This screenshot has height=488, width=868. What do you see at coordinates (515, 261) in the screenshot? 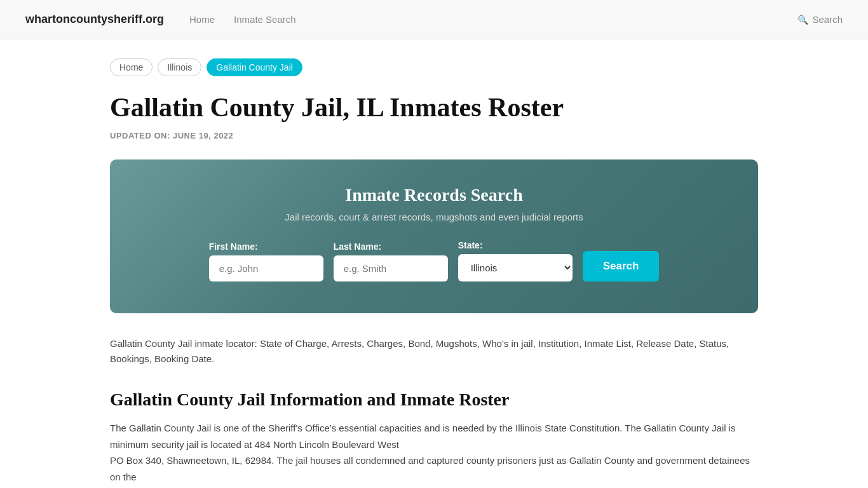
I see `state-group: State: IllinoisAlabamaAlaskaArizonaArkan…` at bounding box center [515, 261].